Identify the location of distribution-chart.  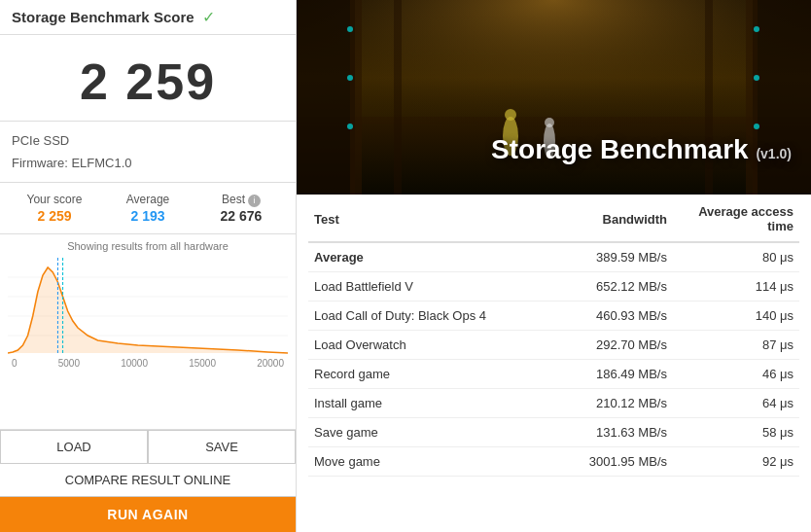
(148, 306).